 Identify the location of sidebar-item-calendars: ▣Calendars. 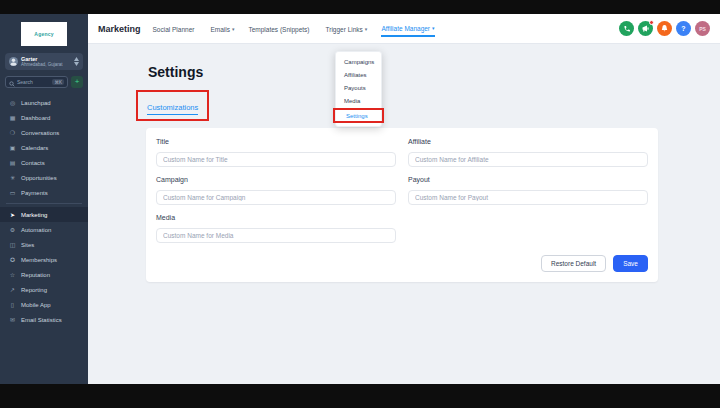
(44, 148).